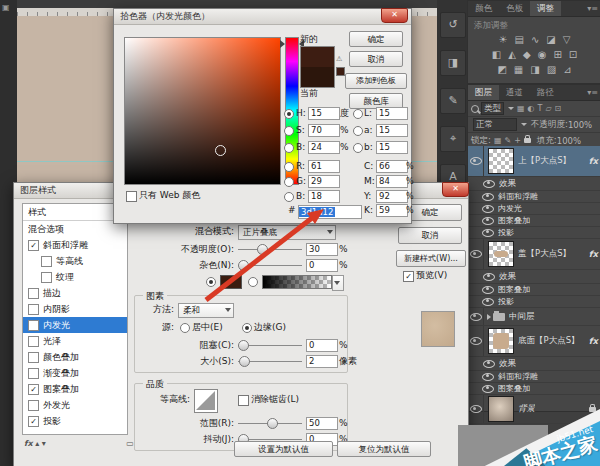  Describe the element at coordinates (324, 130) in the screenshot. I see `s-field: 70` at that location.